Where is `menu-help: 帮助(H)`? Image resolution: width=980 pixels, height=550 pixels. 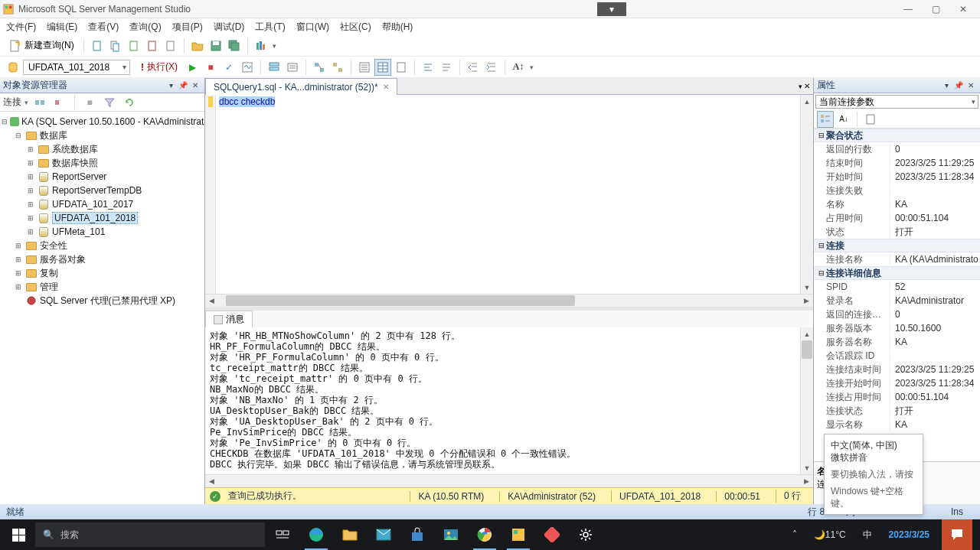
menu-help: 帮助(H) is located at coordinates (398, 28).